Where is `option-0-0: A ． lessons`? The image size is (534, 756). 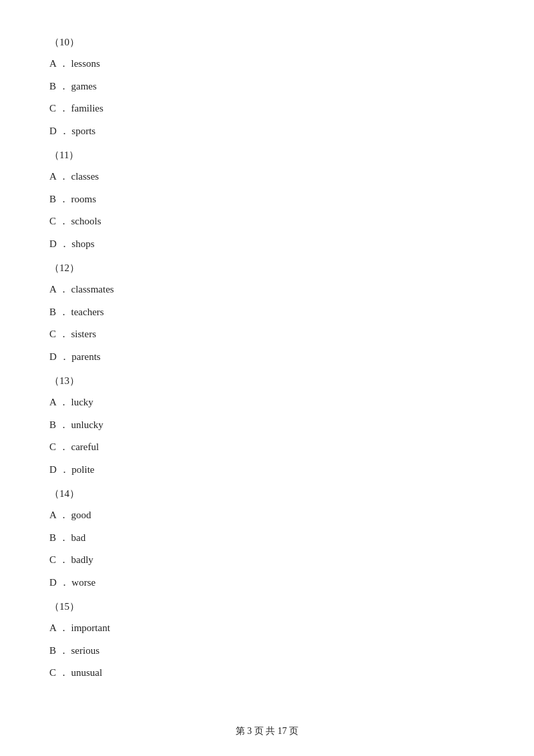 option-0-0: A ． lessons is located at coordinates (267, 64).